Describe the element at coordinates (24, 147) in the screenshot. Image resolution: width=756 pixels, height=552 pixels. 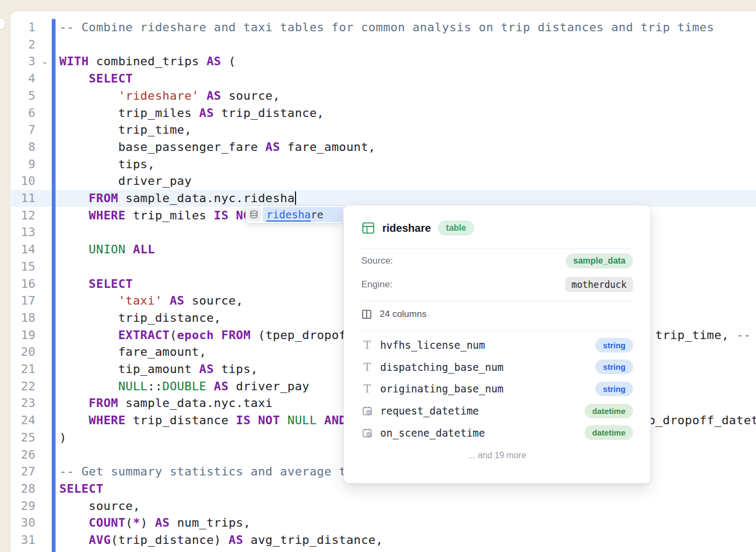
I see `line-number: 8` at that location.